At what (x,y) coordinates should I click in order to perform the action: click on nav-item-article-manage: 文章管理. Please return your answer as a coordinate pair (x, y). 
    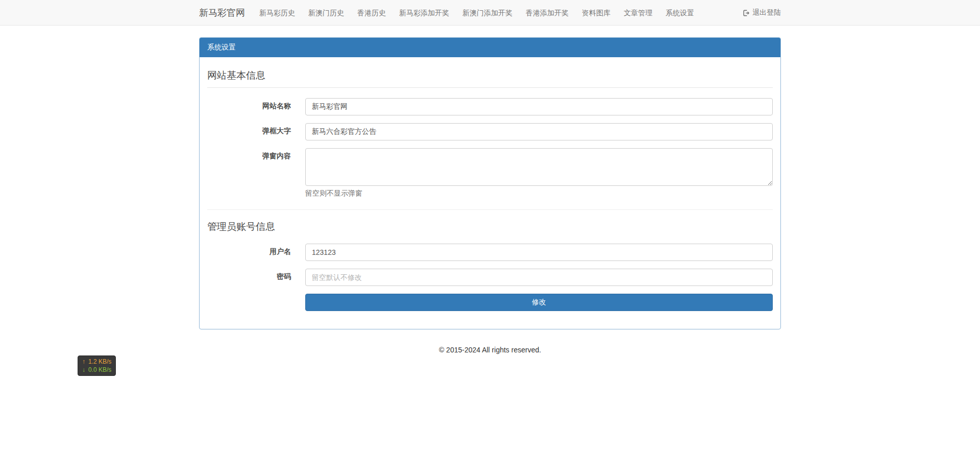
    Looking at the image, I should click on (638, 13).